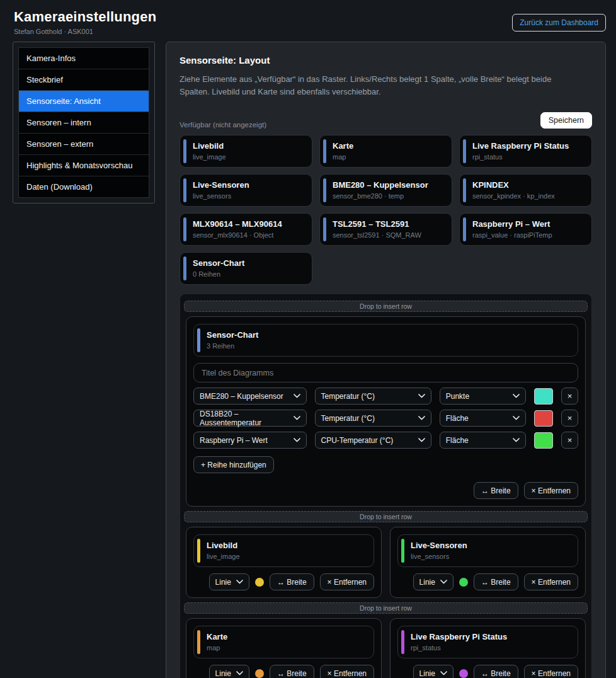  What do you see at coordinates (457, 396) in the screenshot?
I see `series-style-select-value: Punkte` at bounding box center [457, 396].